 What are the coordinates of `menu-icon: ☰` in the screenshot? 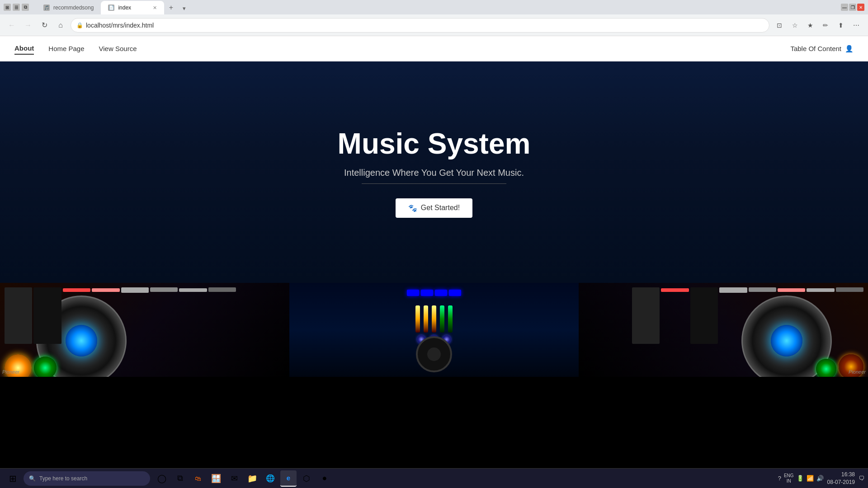 It's located at (16, 7).